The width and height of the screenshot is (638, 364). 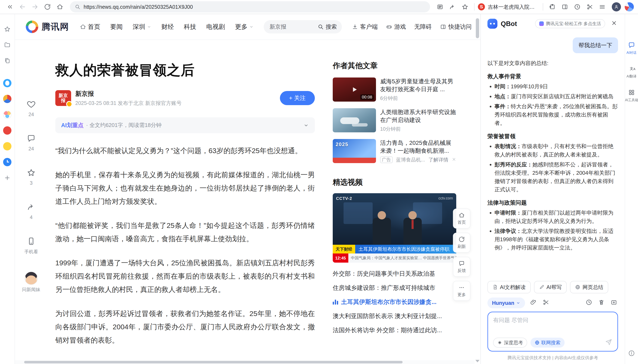 I want to click on rail-ai-translate: 文A AI翻译, so click(x=631, y=72).